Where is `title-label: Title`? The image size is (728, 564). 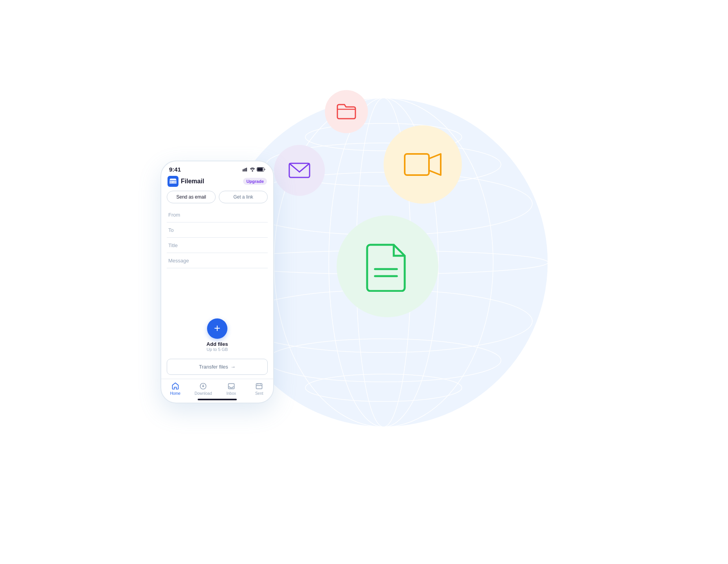 title-label: Title is located at coordinates (173, 245).